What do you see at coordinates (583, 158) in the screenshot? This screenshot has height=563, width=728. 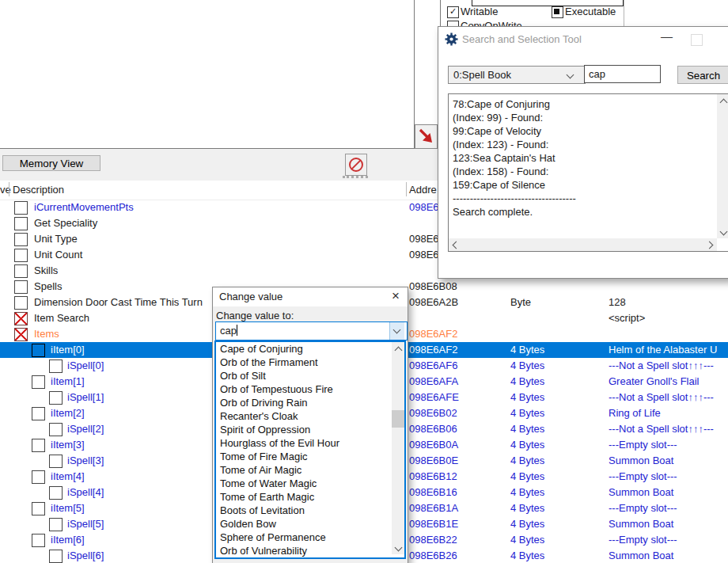 I see `search-results-text: 78:Cape of Conjuring (Index: 99) - Found…` at bounding box center [583, 158].